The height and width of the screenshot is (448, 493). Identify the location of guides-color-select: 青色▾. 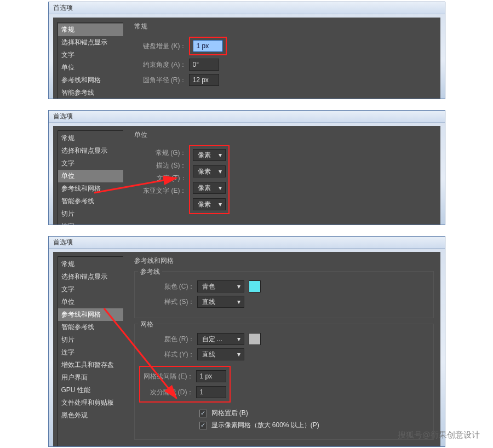
(221, 286).